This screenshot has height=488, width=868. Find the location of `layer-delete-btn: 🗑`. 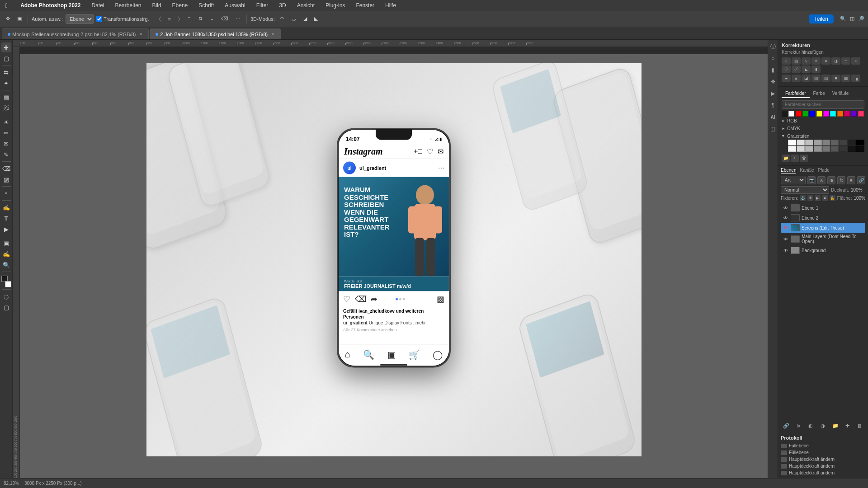

layer-delete-btn: 🗑 is located at coordinates (860, 426).